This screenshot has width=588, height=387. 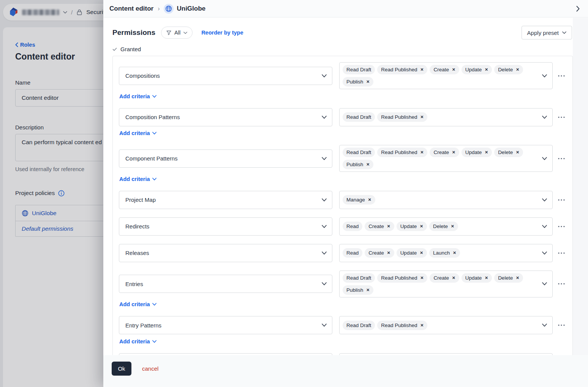 What do you see at coordinates (509, 153) in the screenshot?
I see `permission-tag: Delete✕` at bounding box center [509, 153].